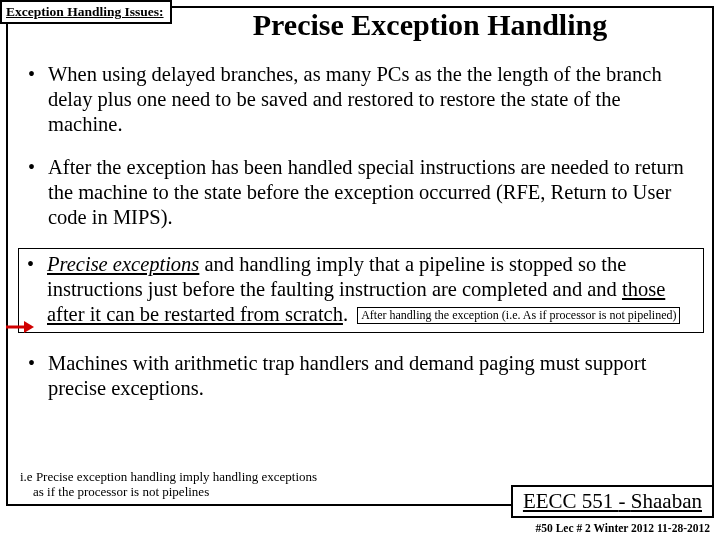 This screenshot has height=540, width=720. What do you see at coordinates (374, 376) in the screenshot?
I see `bullet-text: Machines with arithmetic trap handlers a…` at bounding box center [374, 376].